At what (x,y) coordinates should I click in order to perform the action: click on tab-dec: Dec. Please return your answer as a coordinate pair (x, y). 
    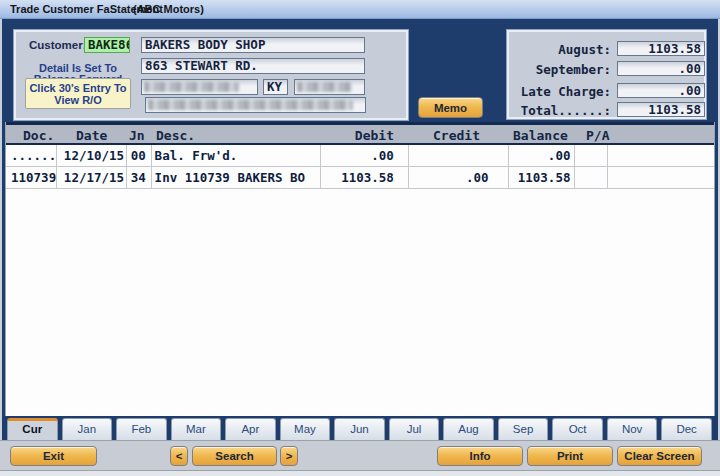
    Looking at the image, I should click on (686, 429).